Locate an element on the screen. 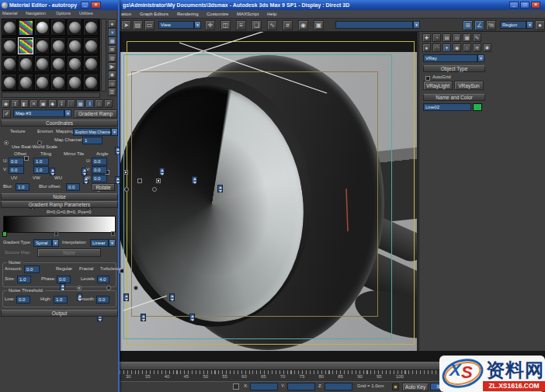 The width and height of the screenshot is (545, 392). mirror-icon: ◫ is located at coordinates (225, 25).